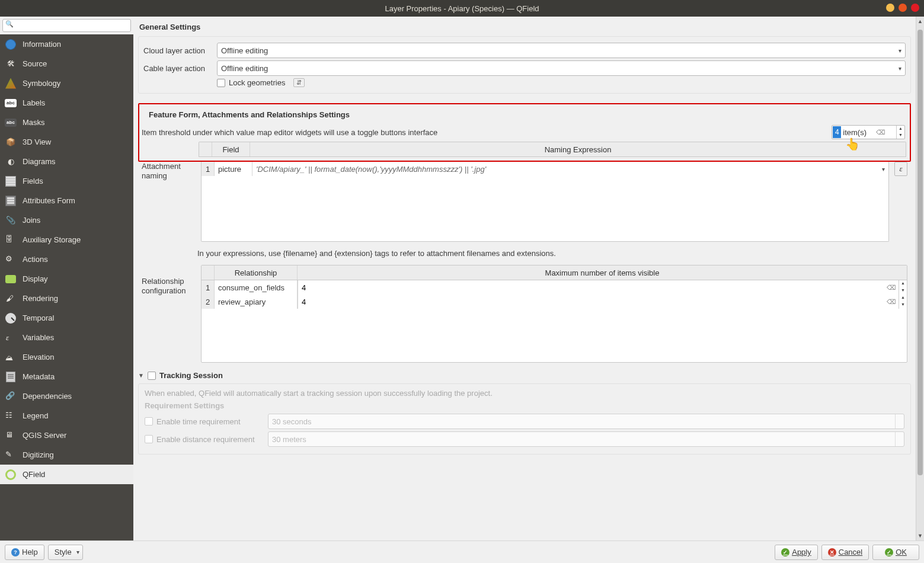 This screenshot has width=924, height=563. I want to click on qfield-icon, so click(11, 475).